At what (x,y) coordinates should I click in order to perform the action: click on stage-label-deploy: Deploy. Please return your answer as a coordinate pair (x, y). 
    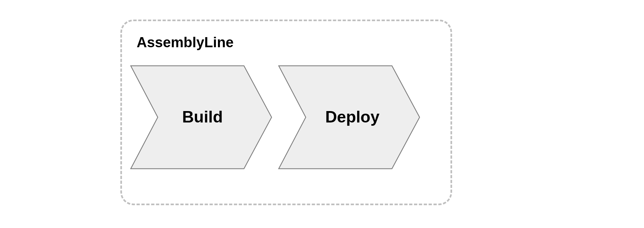
    Looking at the image, I should click on (353, 117).